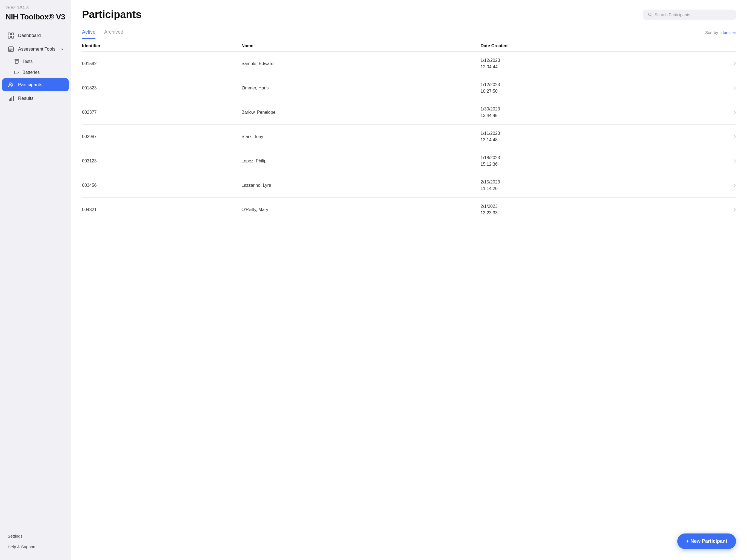 The width and height of the screenshot is (747, 560). What do you see at coordinates (600, 161) in the screenshot?
I see `cell-date: 1/18/202315:12:36` at bounding box center [600, 161].